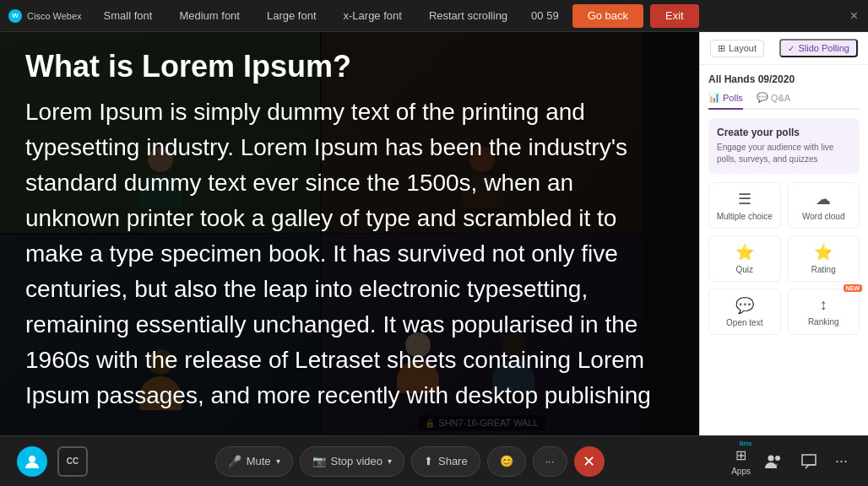 The image size is (868, 486). What do you see at coordinates (589, 462) in the screenshot?
I see `end-call-button: ✕` at bounding box center [589, 462].